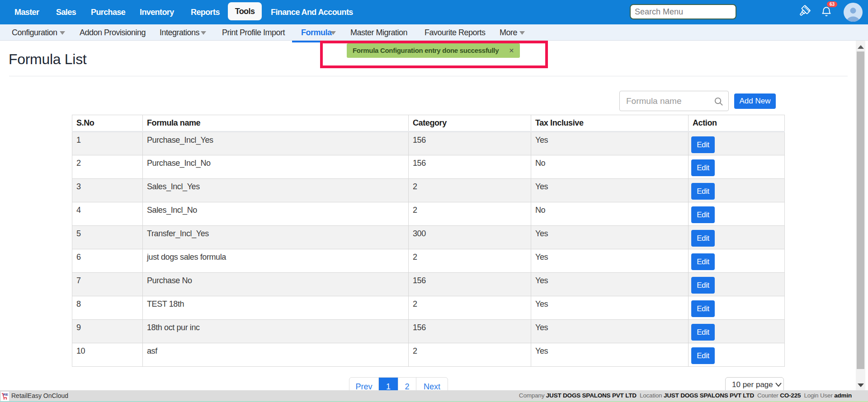 This screenshot has height=402, width=868. I want to click on svg-text: RE, so click(6, 395).